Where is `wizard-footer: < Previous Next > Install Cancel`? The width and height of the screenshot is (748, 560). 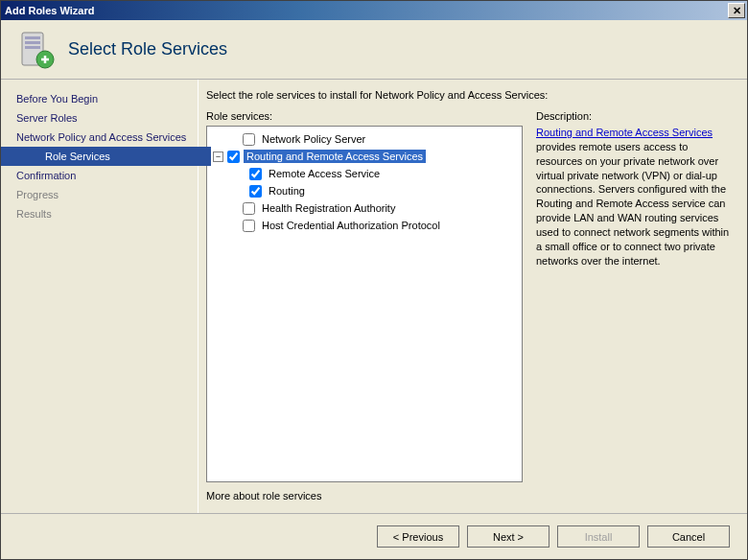
wizard-footer: < Previous Next > Install Cancel is located at coordinates (374, 536).